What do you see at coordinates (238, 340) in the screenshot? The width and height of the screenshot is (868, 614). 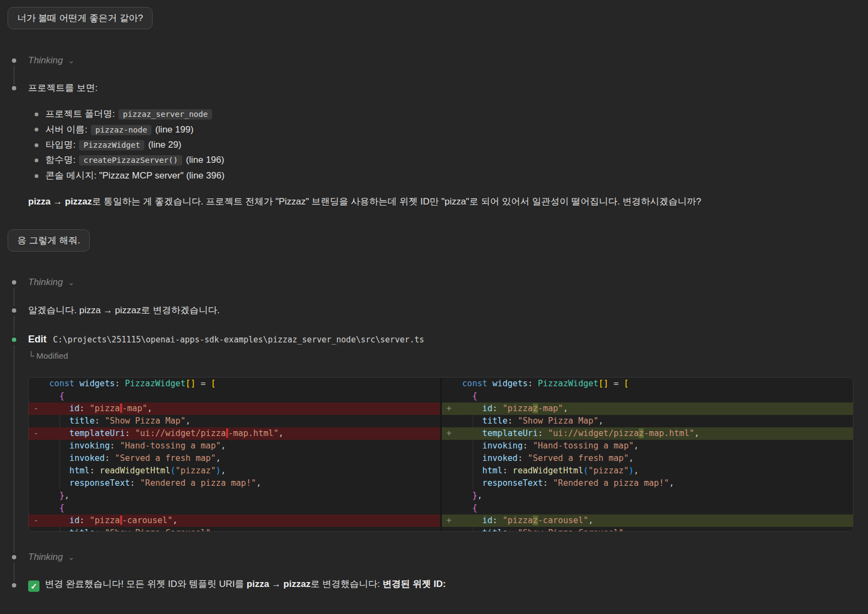 I see `edit-file-path: C:\projects\251115\openai-apps-sdk-examp…` at bounding box center [238, 340].